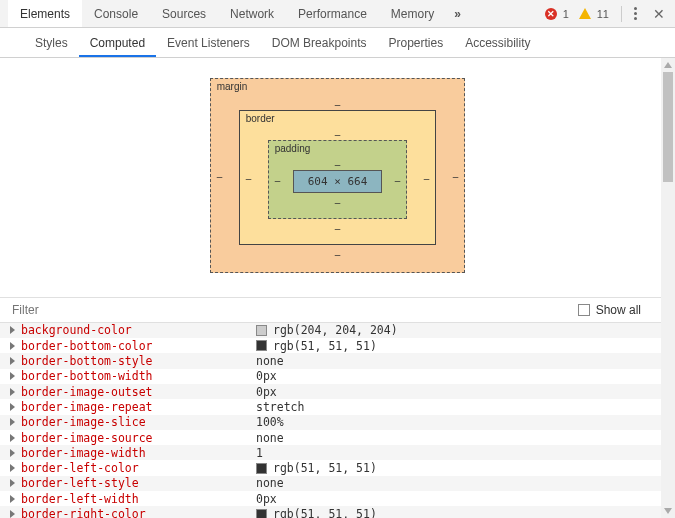  What do you see at coordinates (280, 407) in the screenshot?
I see `property-value: stretch` at bounding box center [280, 407].